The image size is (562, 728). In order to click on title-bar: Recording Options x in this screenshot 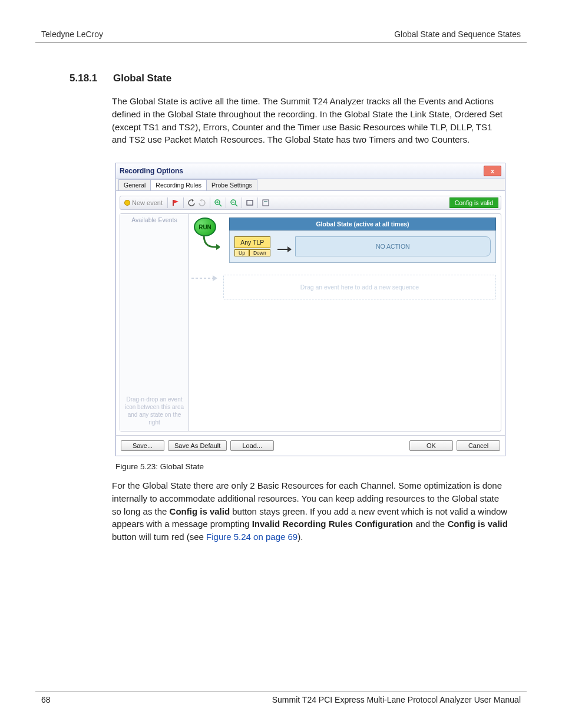, I will do `click(310, 171)`.